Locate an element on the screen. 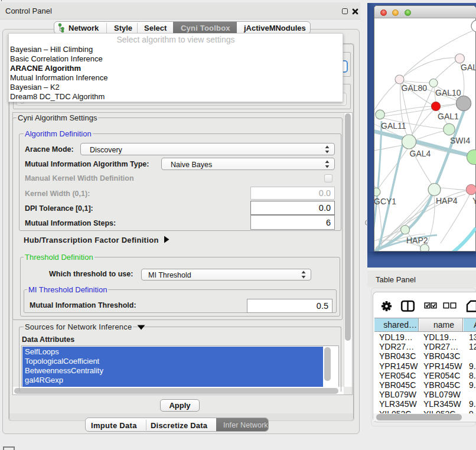  svg-text: GAL1 is located at coordinates (448, 116).